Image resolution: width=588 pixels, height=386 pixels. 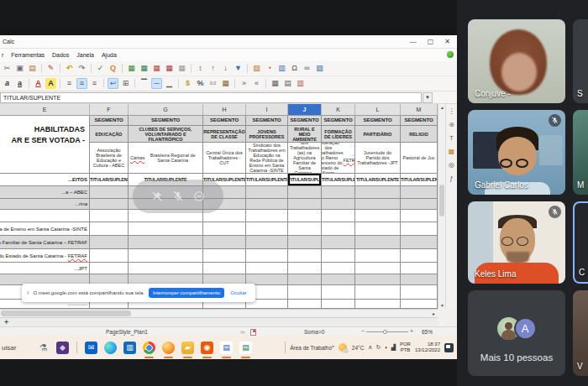 I want to click on split-window-icon: ▦, so click(x=181, y=69).